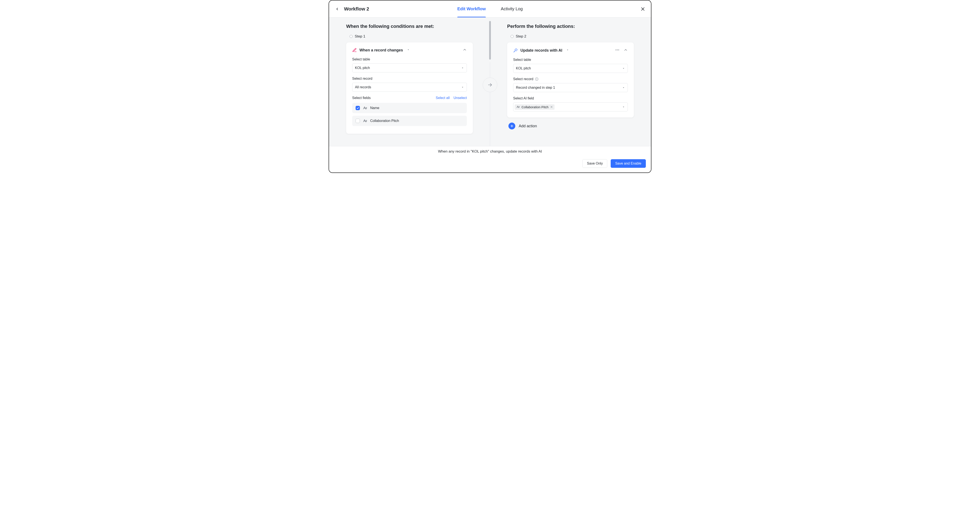 The image size is (980, 528). Describe the element at coordinates (617, 50) in the screenshot. I see `action-more-menu` at that location.